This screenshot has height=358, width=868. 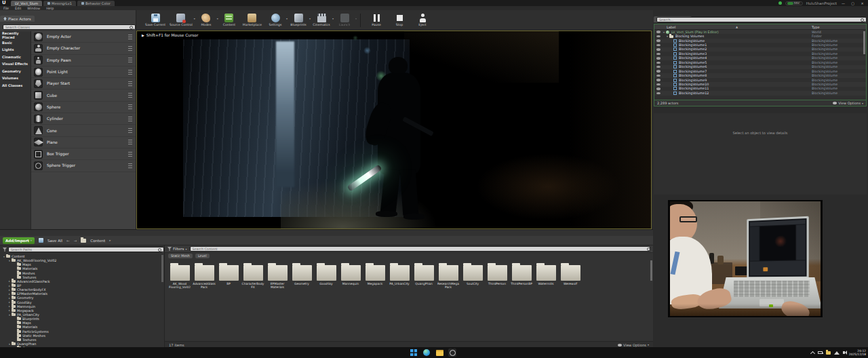 I want to click on edge-browser-button, so click(x=427, y=353).